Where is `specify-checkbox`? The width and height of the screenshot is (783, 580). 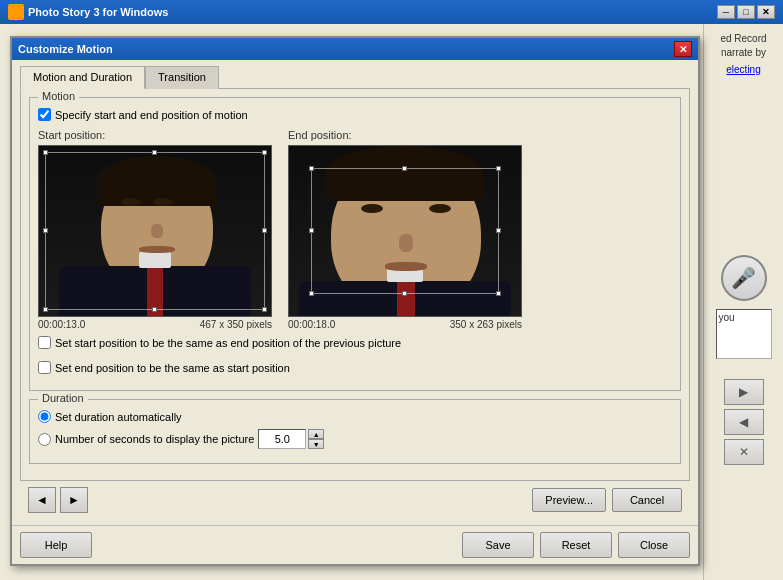
specify-checkbox is located at coordinates (44, 114).